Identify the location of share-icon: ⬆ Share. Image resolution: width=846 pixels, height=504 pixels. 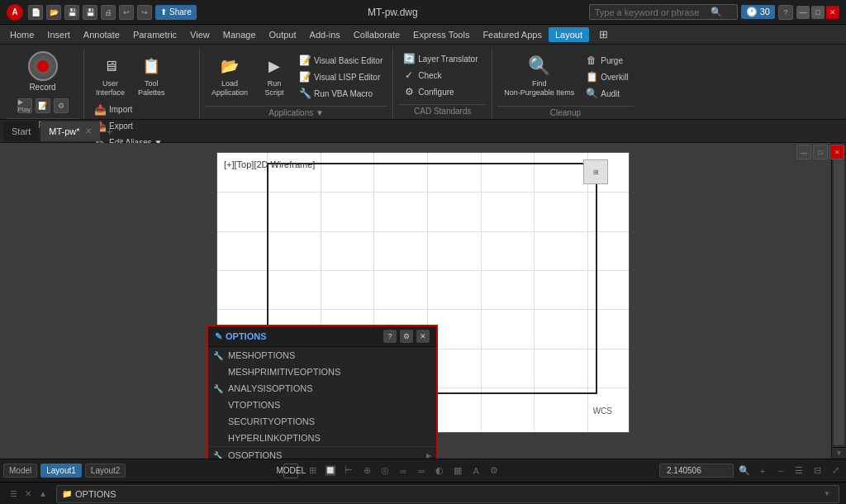
(176, 12).